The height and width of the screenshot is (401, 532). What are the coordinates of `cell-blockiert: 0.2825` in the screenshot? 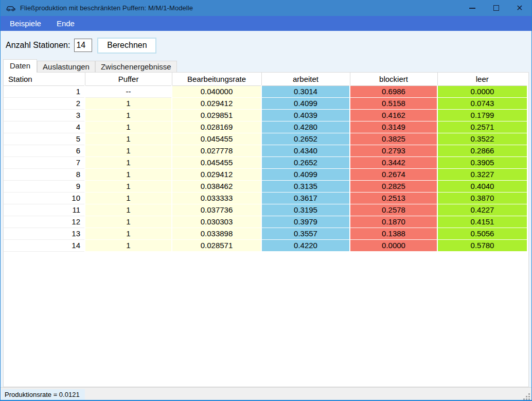 It's located at (394, 186).